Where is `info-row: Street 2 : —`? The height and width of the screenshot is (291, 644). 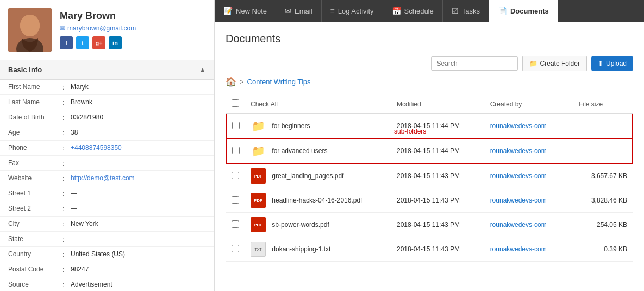 info-row: Street 2 : — is located at coordinates (107, 209).